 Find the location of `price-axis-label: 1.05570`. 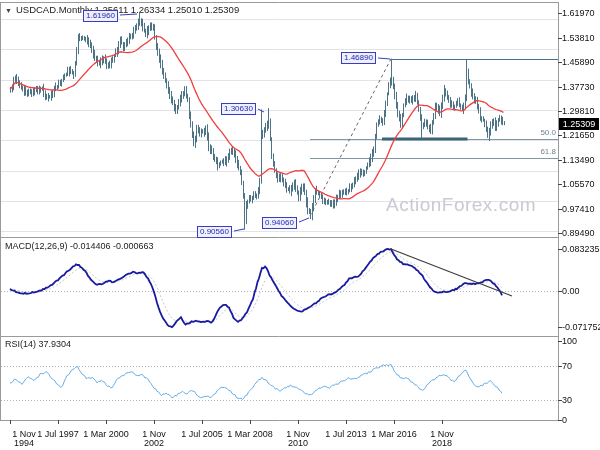

price-axis-label: 1.05570 is located at coordinates (578, 184).